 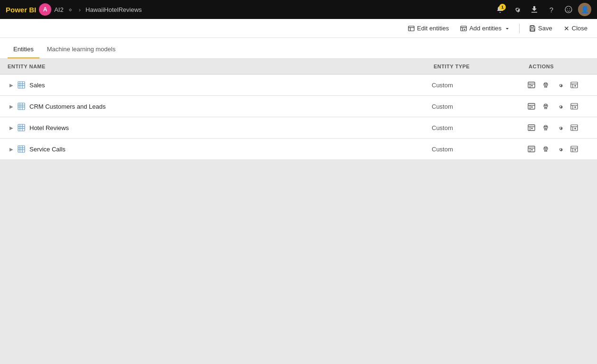 I want to click on table-row: ▶ Sales Custom, so click(x=298, y=85).